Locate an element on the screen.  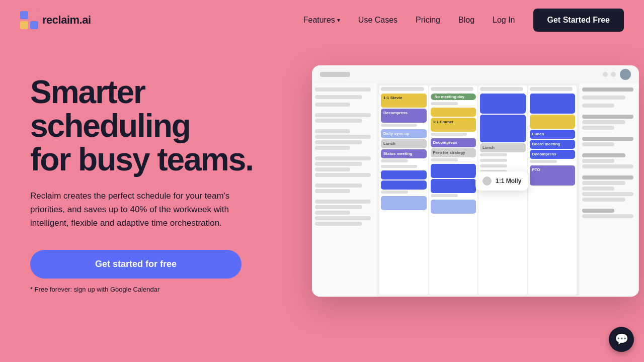
nav-cta-button: Get Started Free is located at coordinates (579, 20).